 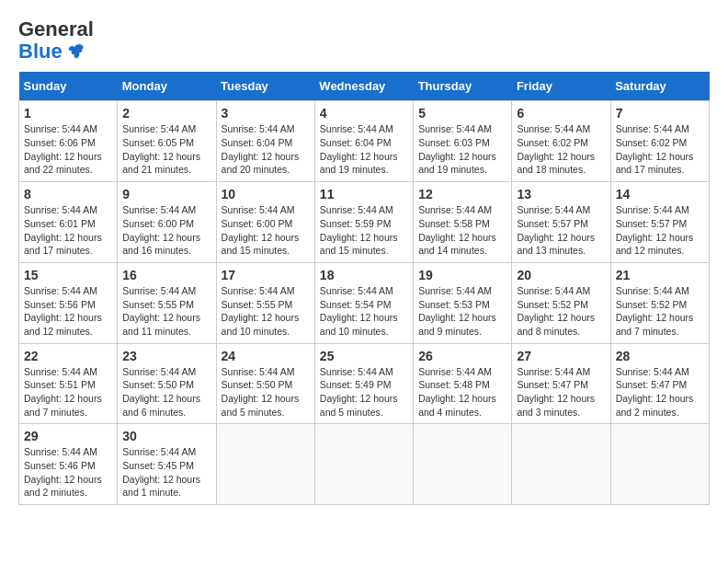 I want to click on calendar-cell: 4Sunrise: 5:44 AMSunset: 6:04 PMDaylight…, so click(x=364, y=142).